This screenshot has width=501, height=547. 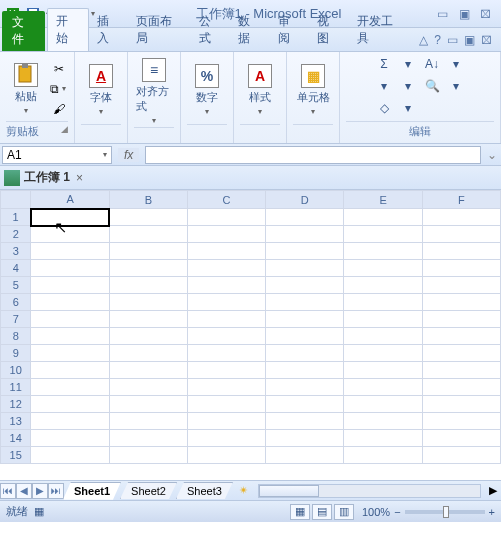 What do you see at coordinates (492, 512) in the screenshot?
I see `zoom-in-icon: +` at bounding box center [492, 512].